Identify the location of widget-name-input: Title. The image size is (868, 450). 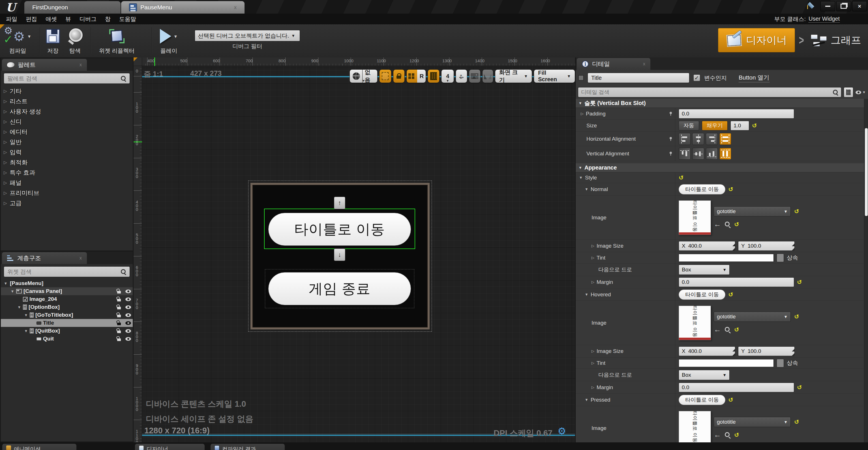
(639, 78).